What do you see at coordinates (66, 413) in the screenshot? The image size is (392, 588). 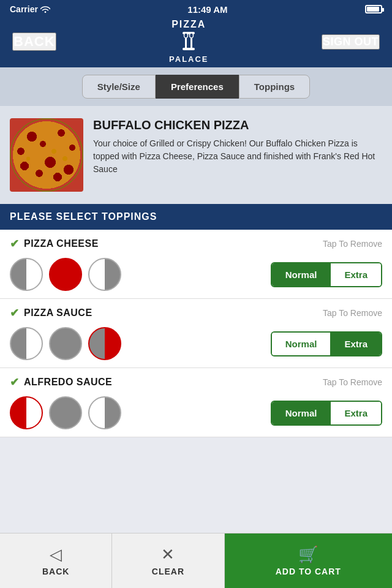 I see `portion-buttons-alfredo-sauce` at bounding box center [66, 413].